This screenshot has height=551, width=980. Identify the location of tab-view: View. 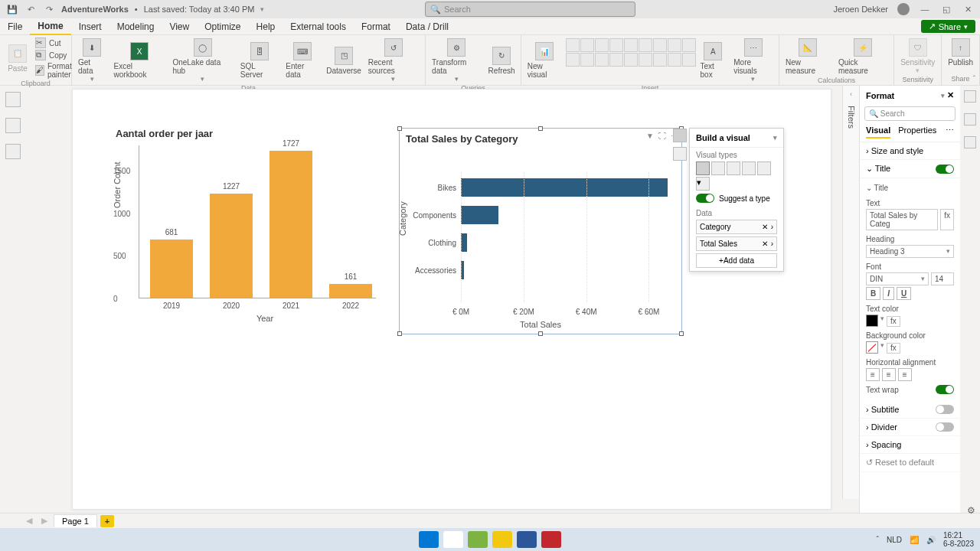
(179, 27).